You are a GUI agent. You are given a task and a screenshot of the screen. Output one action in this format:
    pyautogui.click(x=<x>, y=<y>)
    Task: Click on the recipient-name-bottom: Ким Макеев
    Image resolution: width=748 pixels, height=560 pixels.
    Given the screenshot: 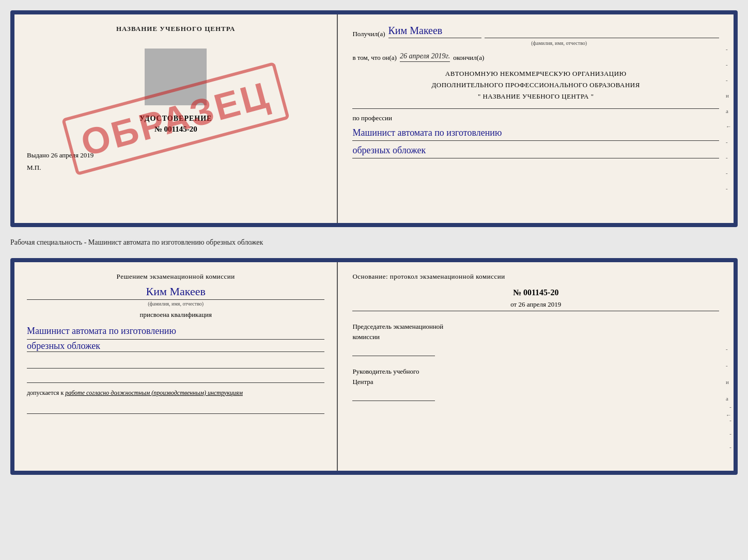 What is the action you would take?
    pyautogui.click(x=176, y=292)
    